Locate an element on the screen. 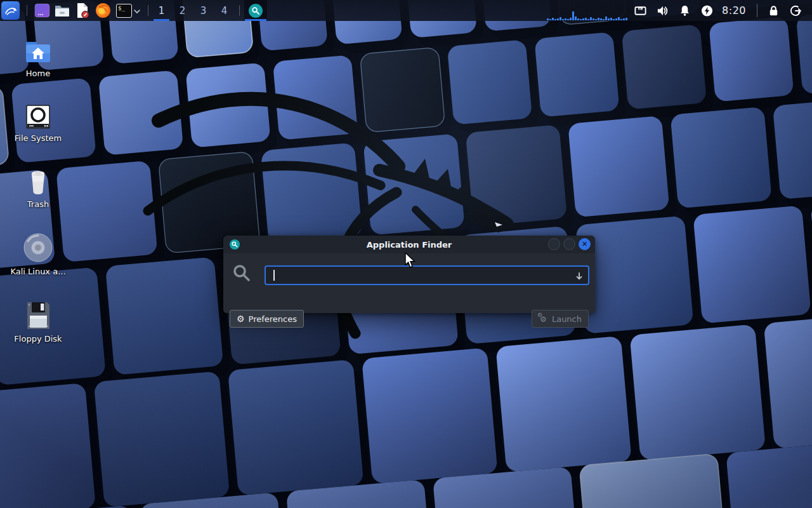  power-manager-icon is located at coordinates (707, 10).